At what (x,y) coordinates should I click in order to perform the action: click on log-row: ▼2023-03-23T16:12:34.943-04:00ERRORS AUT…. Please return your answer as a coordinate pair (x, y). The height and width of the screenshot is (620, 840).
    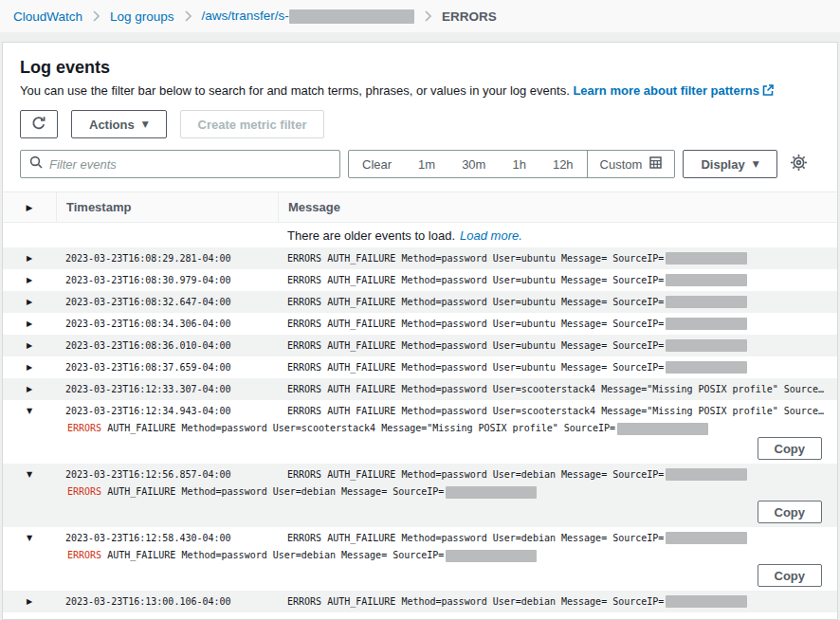
    Looking at the image, I should click on (420, 411).